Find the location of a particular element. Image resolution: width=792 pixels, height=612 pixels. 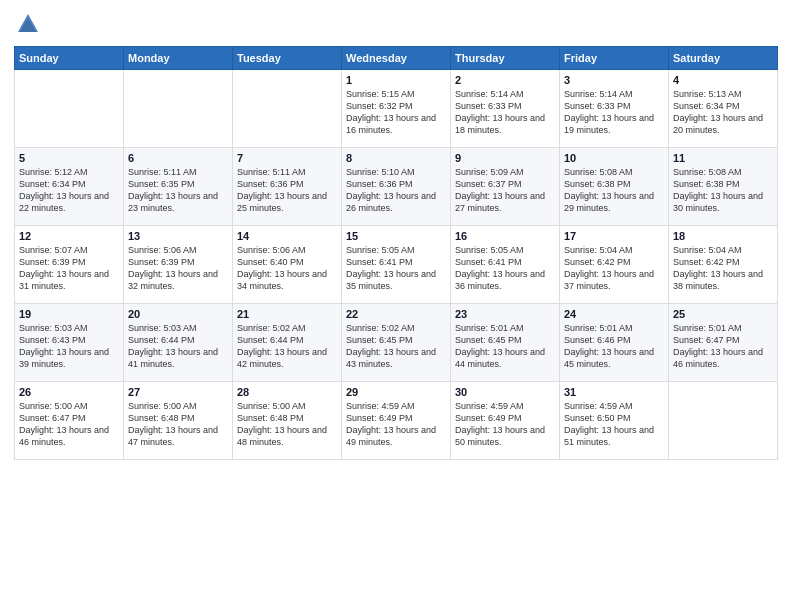

calendar-day-cell: 15Sunrise: 5:05 AMSunset: 6:41 PMDayligh… is located at coordinates (396, 265).